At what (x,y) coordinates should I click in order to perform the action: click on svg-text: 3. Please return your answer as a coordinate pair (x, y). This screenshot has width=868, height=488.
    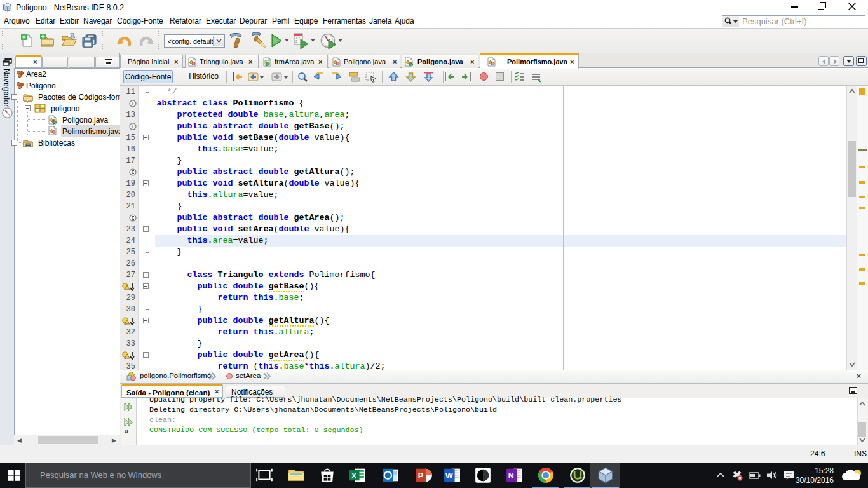
    Looking at the image, I should click on (296, 41).